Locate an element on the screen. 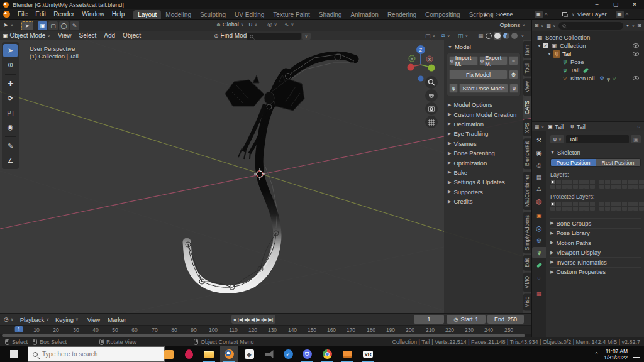 This screenshot has height=362, width=644. scene-selector: ▲∨ Scene ▣ ✕ is located at coordinates (516, 14).